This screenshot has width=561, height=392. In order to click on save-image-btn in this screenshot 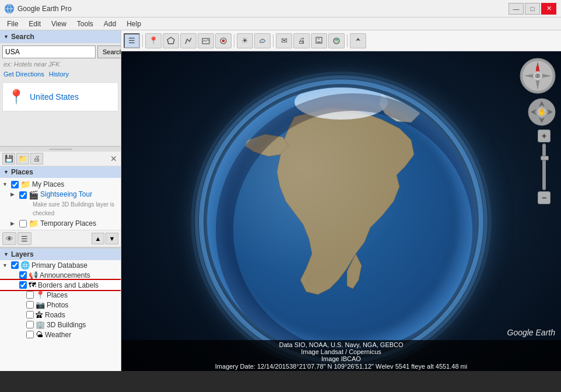, I will do `click(319, 41)`.